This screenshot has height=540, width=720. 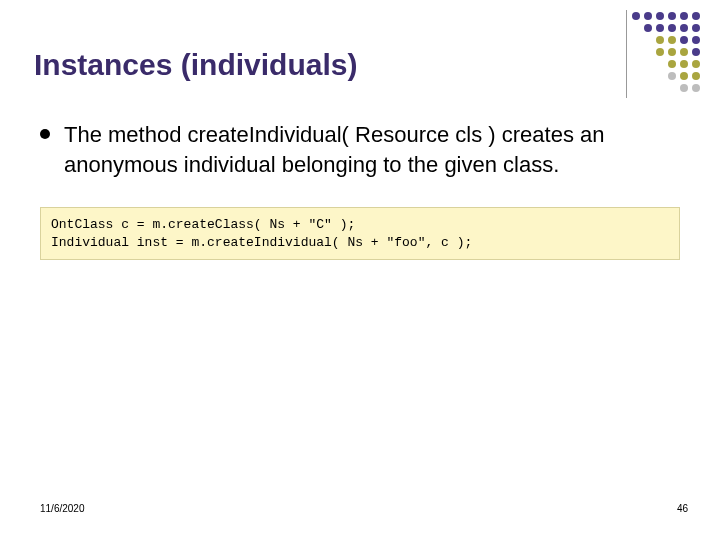 What do you see at coordinates (626, 54) in the screenshot?
I see `decoration-separator` at bounding box center [626, 54].